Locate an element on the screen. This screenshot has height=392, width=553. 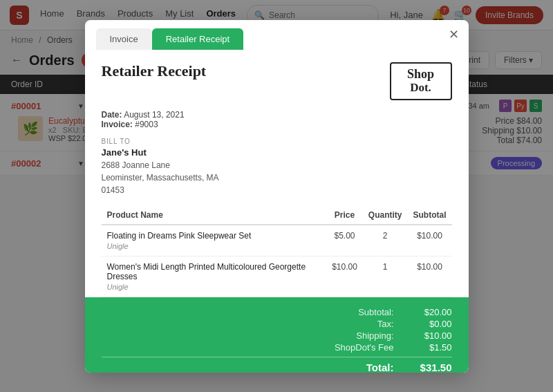
product-1-subtotal: $10.00 is located at coordinates (430, 241).